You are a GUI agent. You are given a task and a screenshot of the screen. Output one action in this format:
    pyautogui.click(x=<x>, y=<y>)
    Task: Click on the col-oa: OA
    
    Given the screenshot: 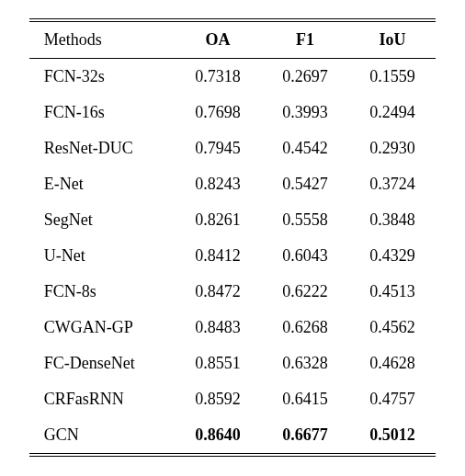 What is the action you would take?
    pyautogui.click(x=219, y=40)
    